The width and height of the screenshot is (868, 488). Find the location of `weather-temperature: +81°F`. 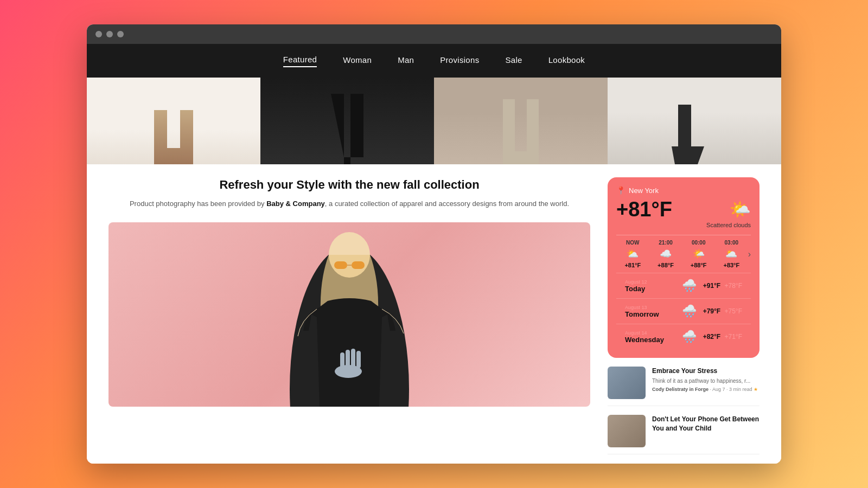

weather-temperature: +81°F is located at coordinates (644, 209).